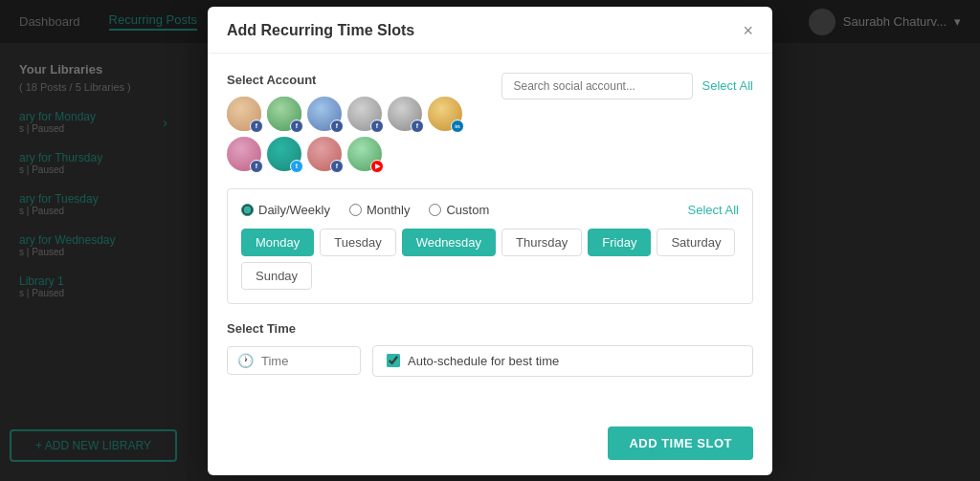 Image resolution: width=980 pixels, height=481 pixels. What do you see at coordinates (490, 329) in the screenshot?
I see `time-label: Select Time` at bounding box center [490, 329].